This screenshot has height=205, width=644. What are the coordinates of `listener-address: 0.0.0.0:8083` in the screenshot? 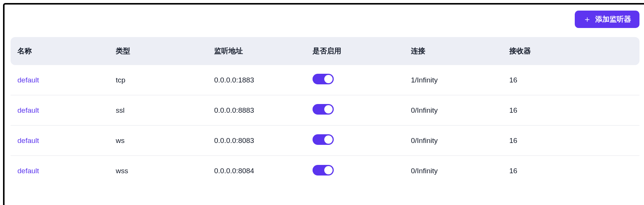 It's located at (257, 141).